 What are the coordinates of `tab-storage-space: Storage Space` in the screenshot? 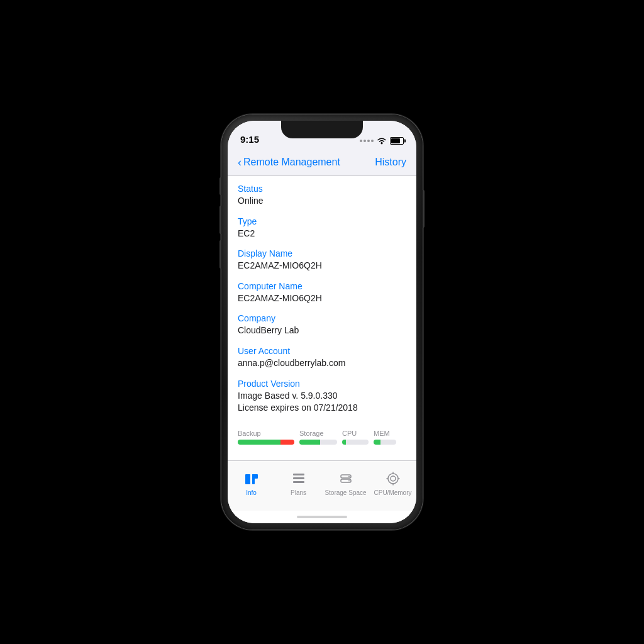 It's located at (346, 483).